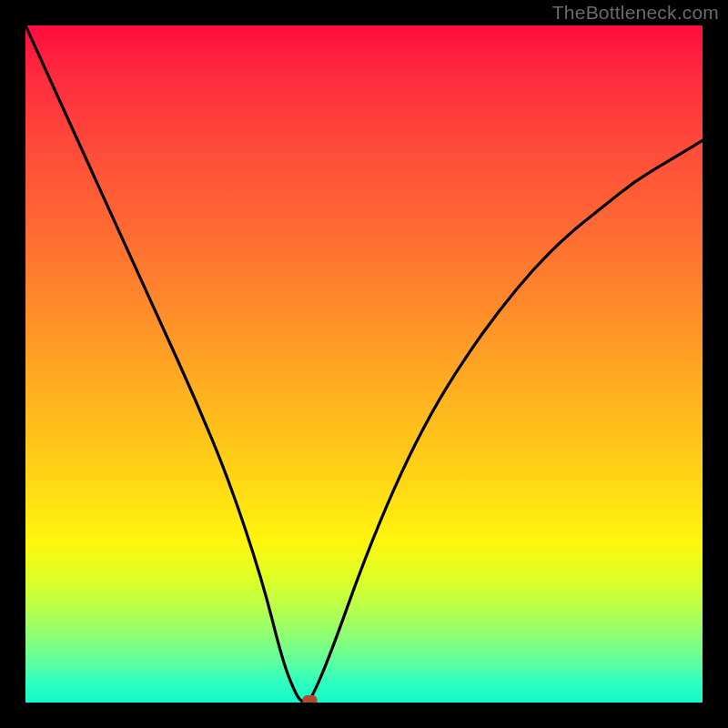 The image size is (728, 728). Describe the element at coordinates (309, 699) in the screenshot. I see `optimal-point-marker` at that location.